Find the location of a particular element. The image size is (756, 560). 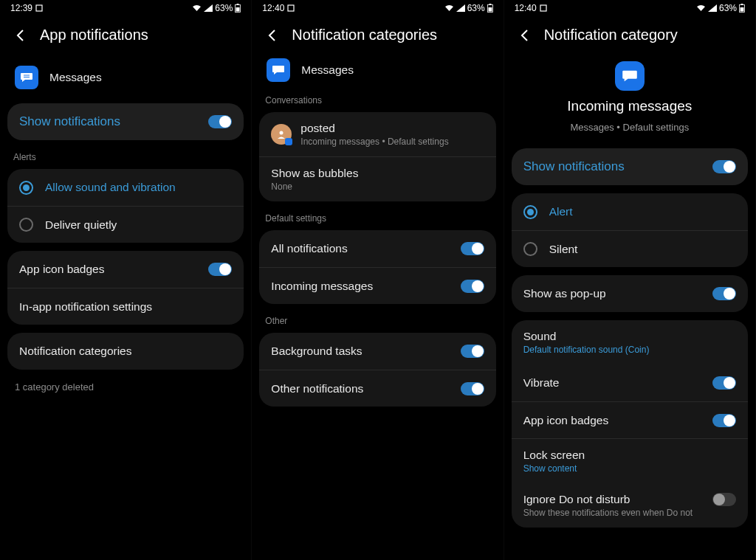

allow-sound-row: Allow sound and vibration is located at coordinates (126, 187).